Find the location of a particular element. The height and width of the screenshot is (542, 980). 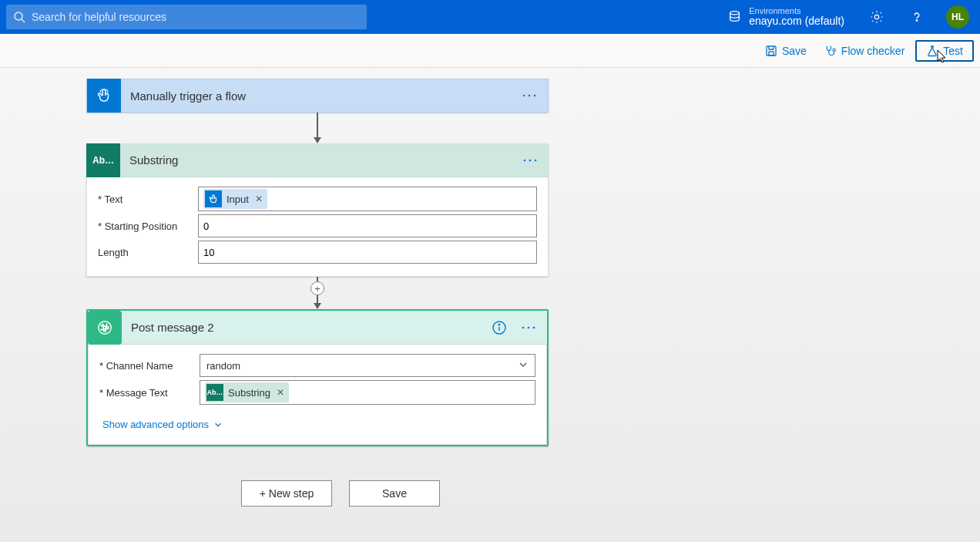

test-button: Test is located at coordinates (945, 51).